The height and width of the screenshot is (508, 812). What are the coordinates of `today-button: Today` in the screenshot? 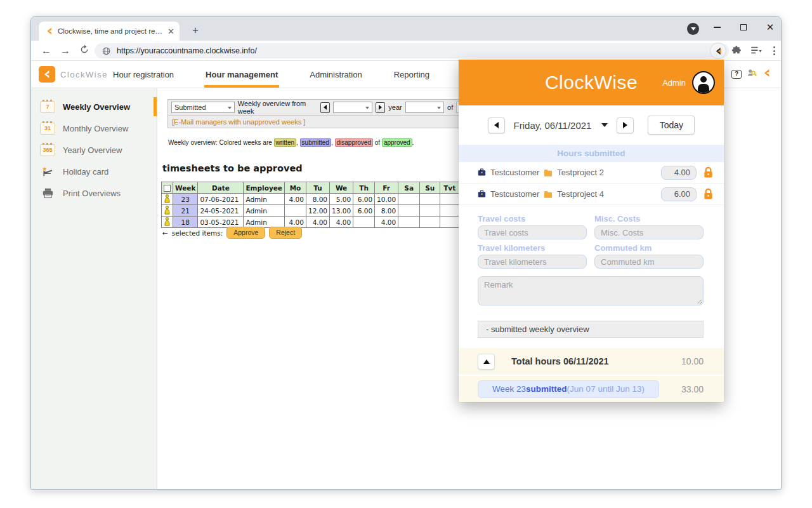 It's located at (671, 125).